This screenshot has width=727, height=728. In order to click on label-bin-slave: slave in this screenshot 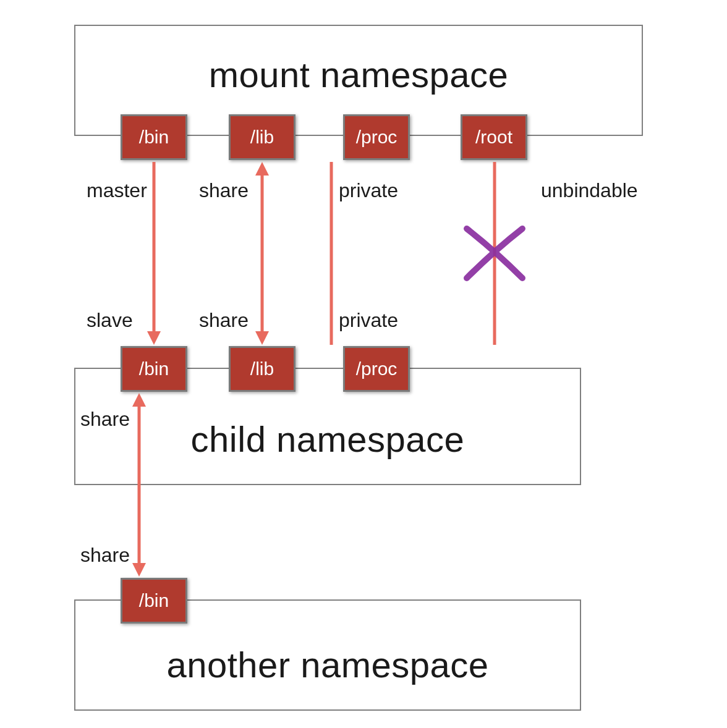, I will do `click(110, 320)`.